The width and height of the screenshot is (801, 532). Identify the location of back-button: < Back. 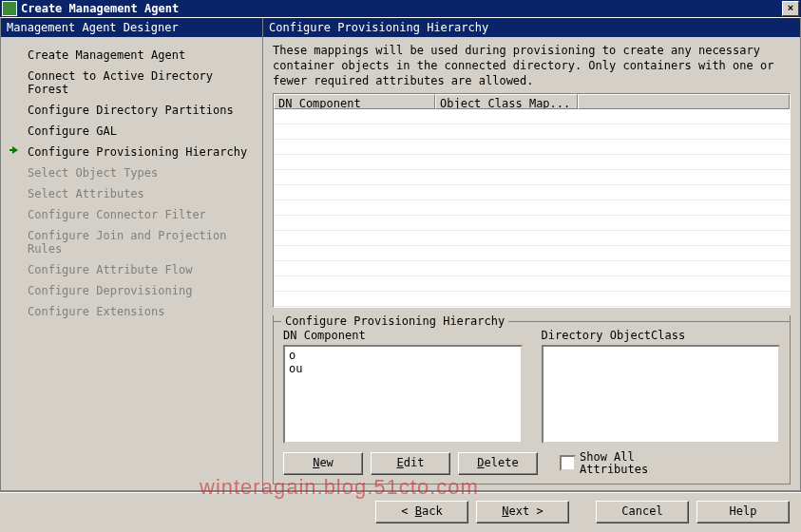
(422, 512).